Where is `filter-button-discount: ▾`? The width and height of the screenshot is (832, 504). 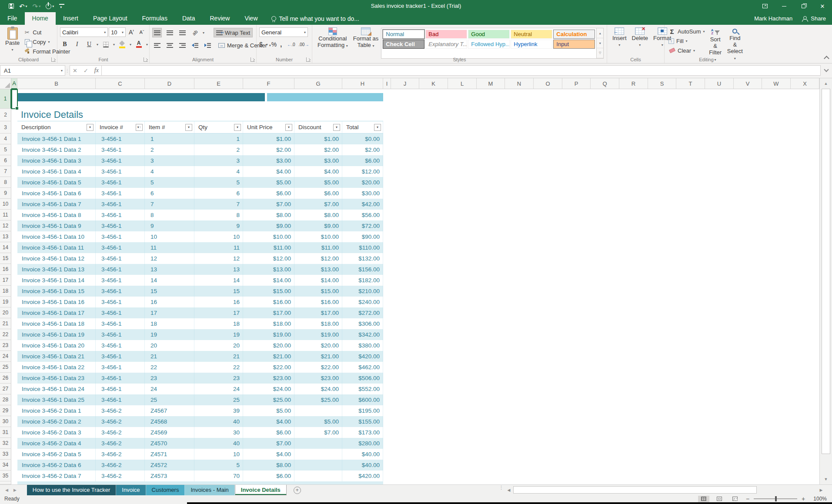
filter-button-discount: ▾ is located at coordinates (337, 127).